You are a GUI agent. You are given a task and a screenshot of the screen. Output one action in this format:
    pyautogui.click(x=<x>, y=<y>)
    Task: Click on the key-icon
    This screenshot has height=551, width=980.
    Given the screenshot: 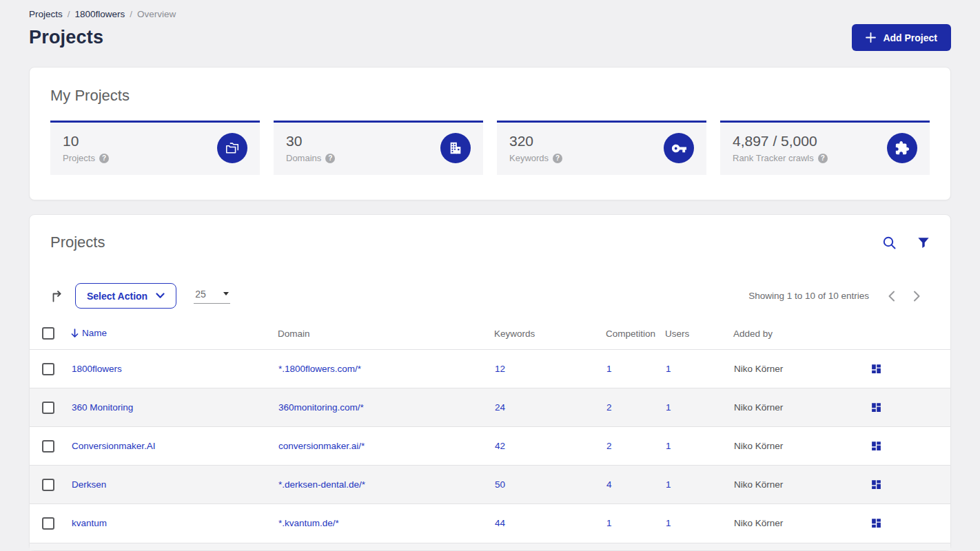 What is the action you would take?
    pyautogui.click(x=679, y=148)
    